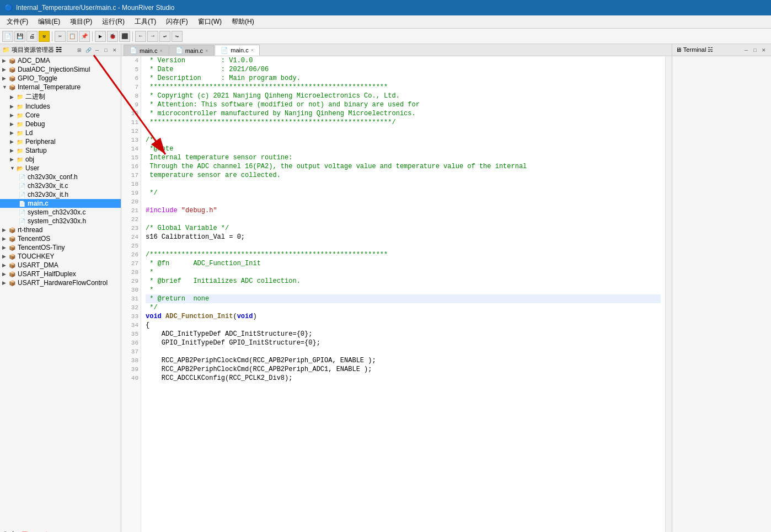  I want to click on tree-icon-ADC_DMA: 📦, so click(12, 61).